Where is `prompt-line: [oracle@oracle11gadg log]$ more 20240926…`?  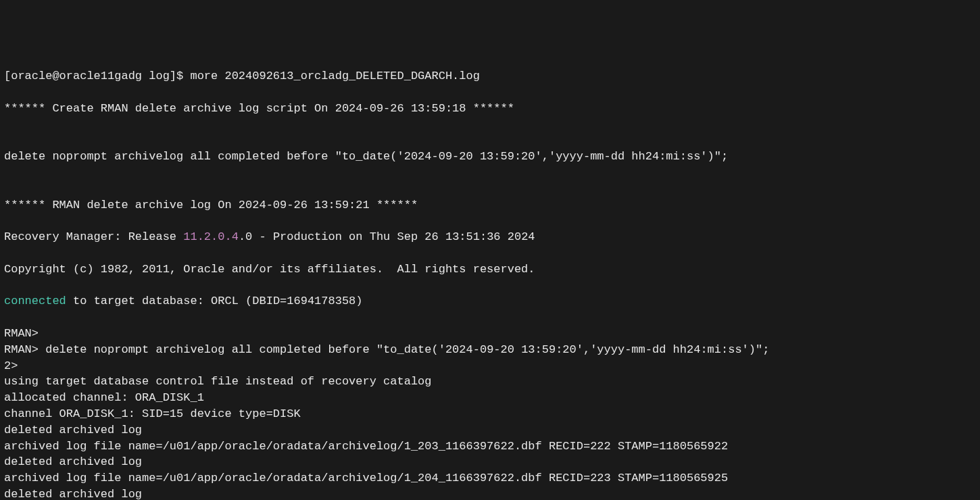 prompt-line: [oracle@oracle11gadg log]$ more 20240926… is located at coordinates (490, 76).